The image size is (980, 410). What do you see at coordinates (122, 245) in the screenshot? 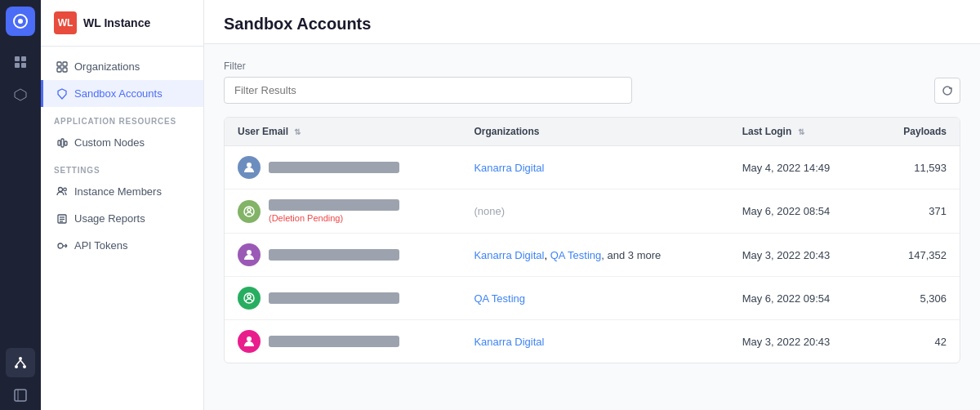
I see `sidebar-item-api-tokens: API Tokens` at bounding box center [122, 245].